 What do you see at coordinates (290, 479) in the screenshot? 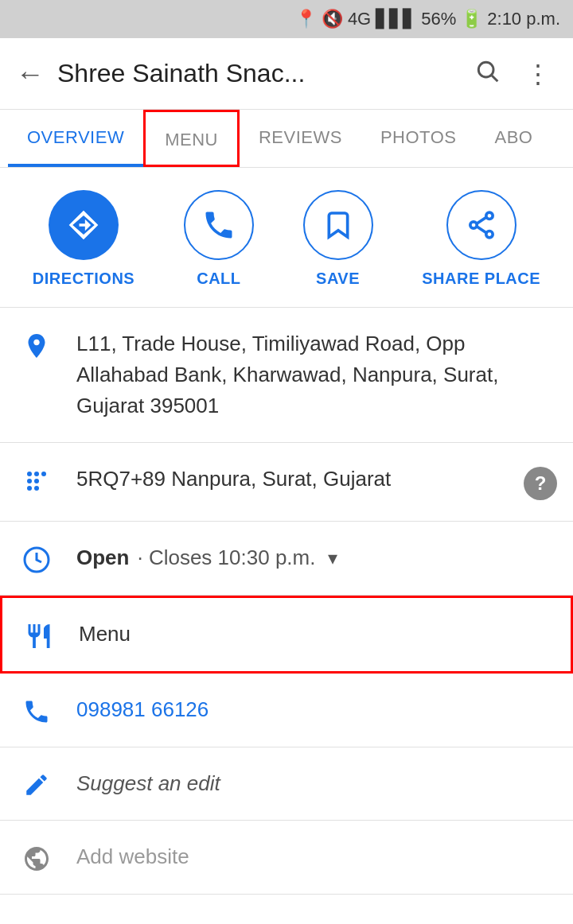
I see `plus-code-content: 5RQ7+89 Nanpura, Surat, Gujarat` at bounding box center [290, 479].